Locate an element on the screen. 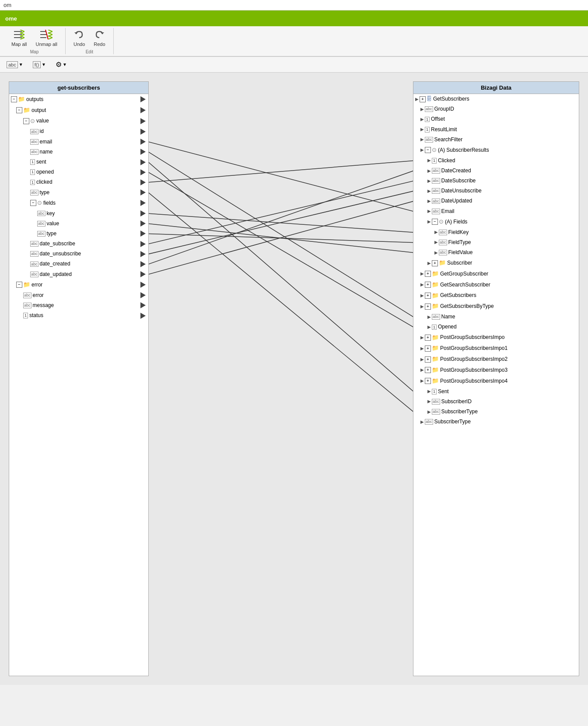  right-item-gs2: ▶ + 📁 GetSubscribers is located at coordinates (496, 296).